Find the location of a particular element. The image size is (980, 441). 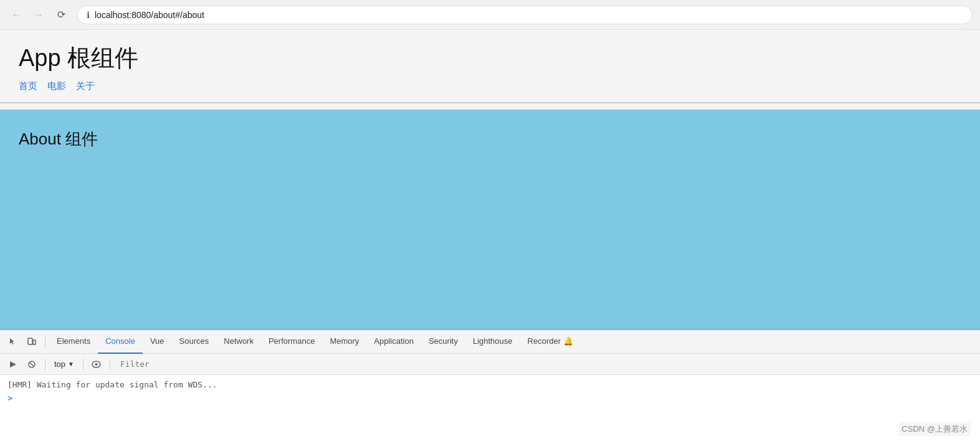

tab-lighthouse: Lighthouse is located at coordinates (493, 342).